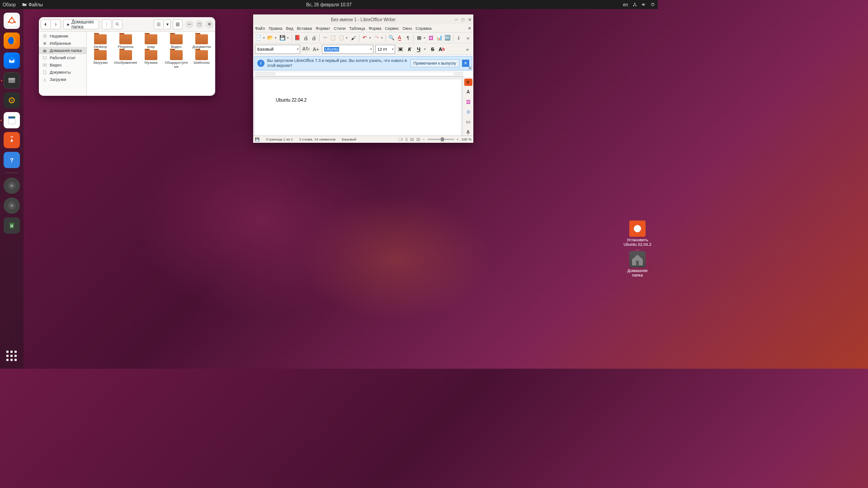  I want to click on image-button: 🖼, so click(431, 38).